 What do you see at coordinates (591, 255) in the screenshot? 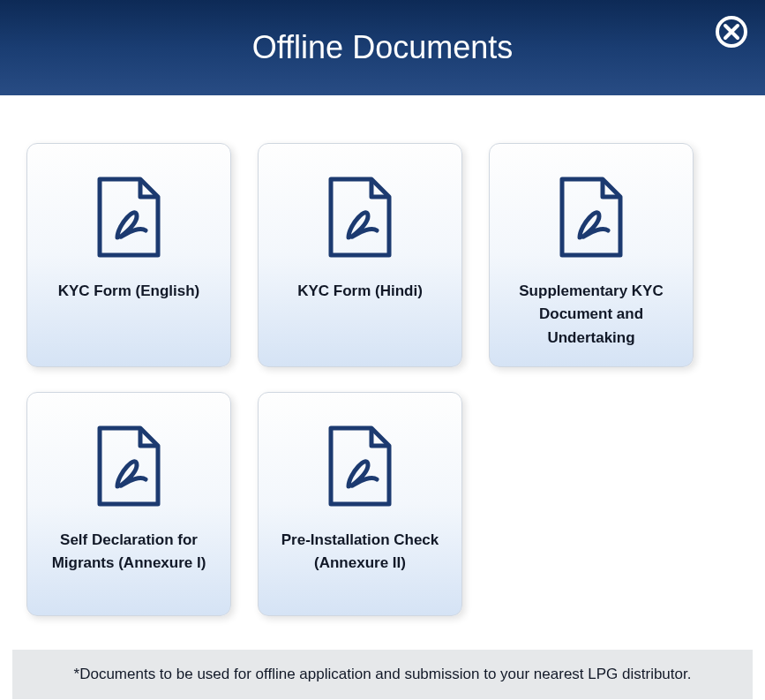
I see `document-card-supplementary-kyc: Supplementary KYC Document and Undertaki…` at bounding box center [591, 255].